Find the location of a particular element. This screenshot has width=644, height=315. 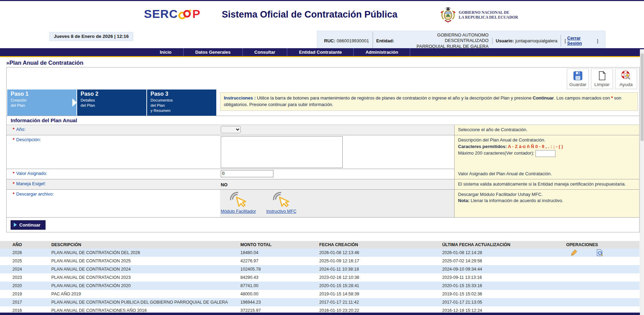

descripcion-textarea is located at coordinates (282, 152).